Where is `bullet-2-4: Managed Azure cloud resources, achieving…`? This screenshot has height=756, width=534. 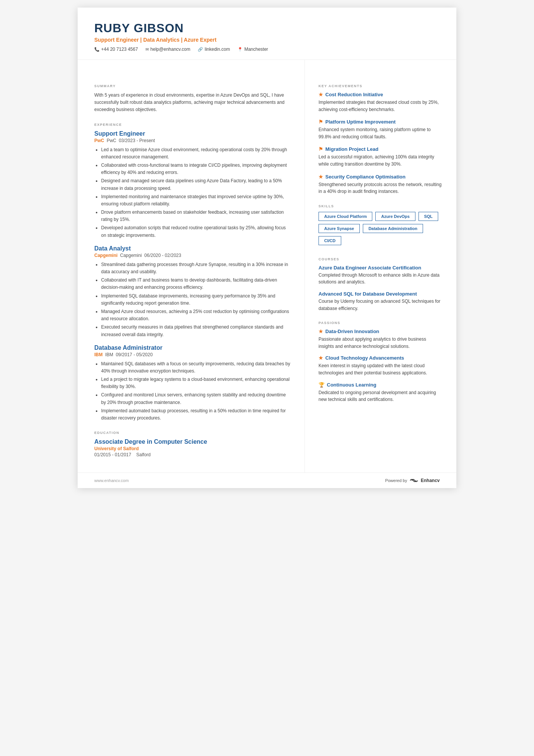 bullet-2-4: Managed Azure cloud resources, achieving… is located at coordinates (196, 315).